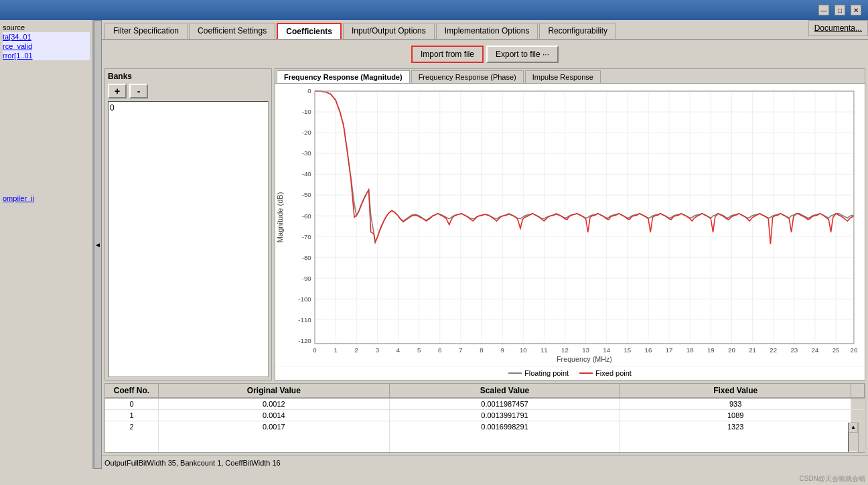 The image size is (868, 485). What do you see at coordinates (307, 257) in the screenshot?
I see `svg-text: -80` at bounding box center [307, 257].